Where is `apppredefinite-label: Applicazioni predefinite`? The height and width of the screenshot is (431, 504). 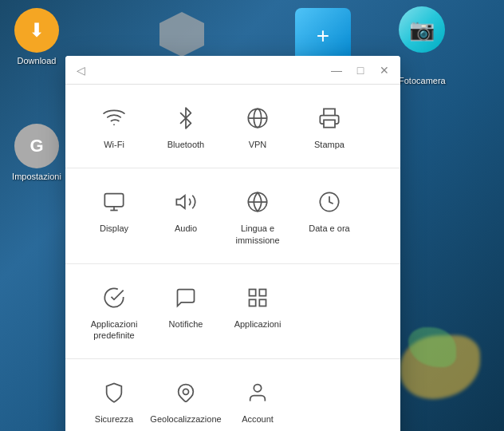 apppredefinite-label: Applicazioni predefinite is located at coordinates (114, 330).